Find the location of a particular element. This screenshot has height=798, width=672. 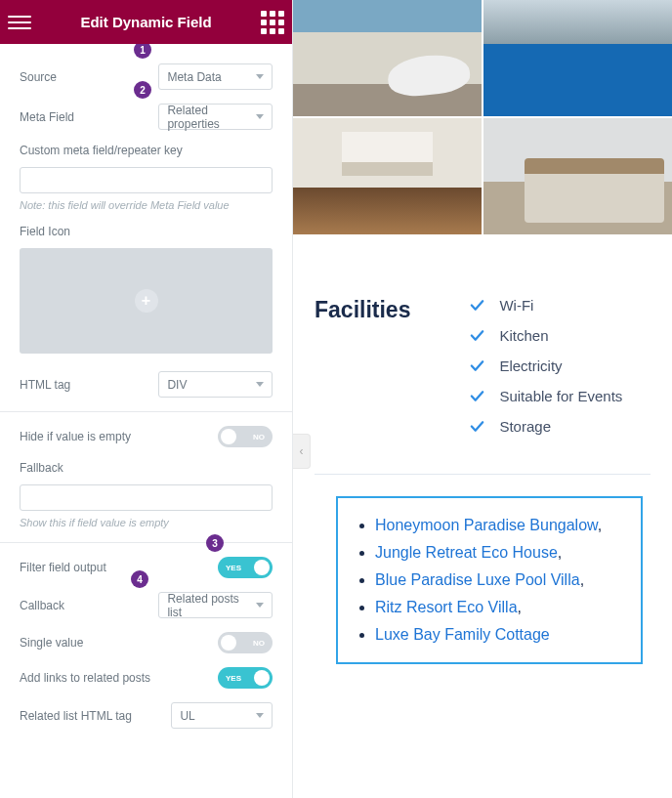

htmltag-value: DIV is located at coordinates (177, 385).